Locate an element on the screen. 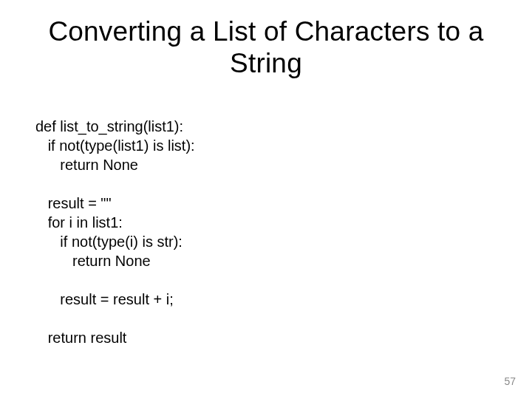 This screenshot has height=399, width=532. code-line: for i in list1: is located at coordinates (79, 222).